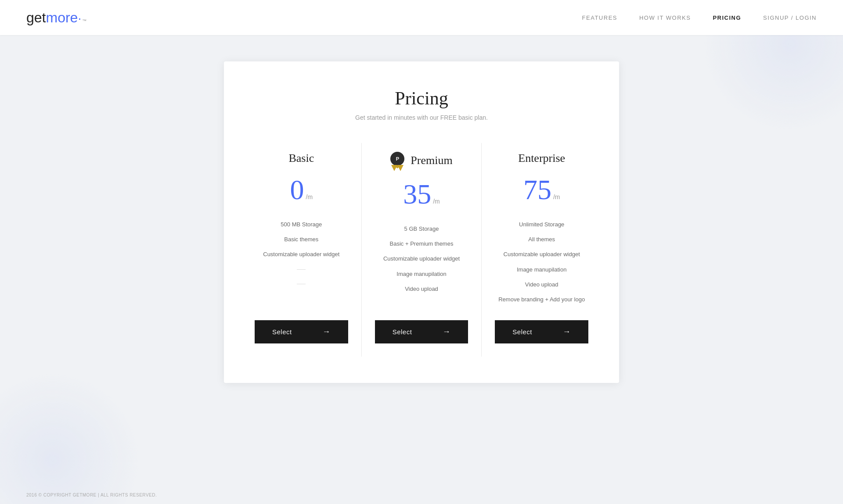 This screenshot has height=504, width=843. What do you see at coordinates (447, 332) in the screenshot?
I see `premium-arrow-icon: →` at bounding box center [447, 332].